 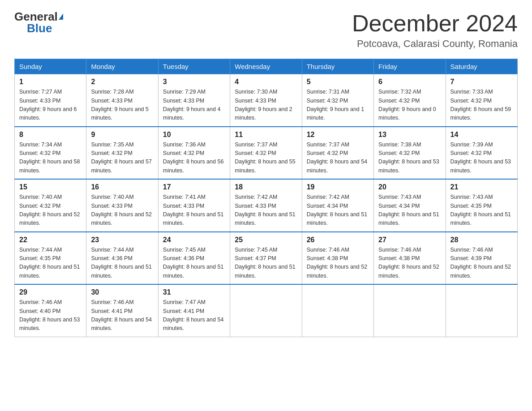 I want to click on logo-triangle-icon, so click(x=61, y=17).